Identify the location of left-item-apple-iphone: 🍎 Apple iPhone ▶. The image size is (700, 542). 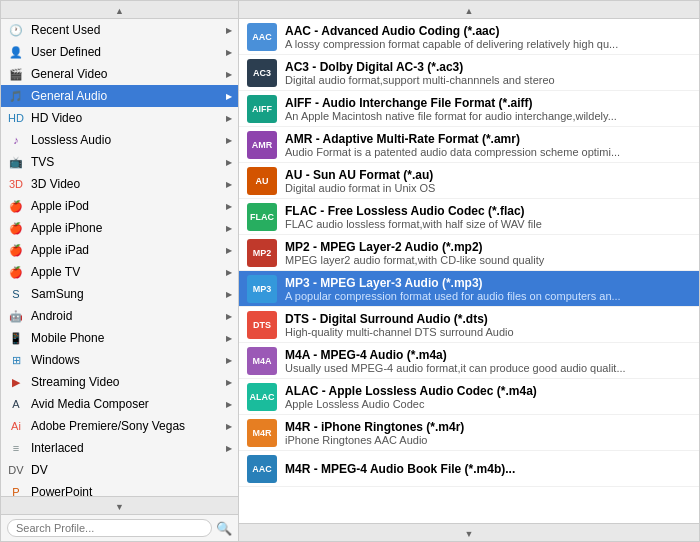
(120, 228).